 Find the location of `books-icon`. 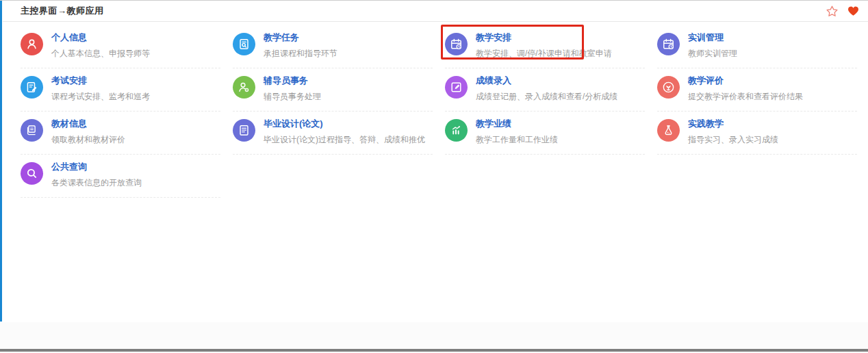

books-icon is located at coordinates (31, 130).